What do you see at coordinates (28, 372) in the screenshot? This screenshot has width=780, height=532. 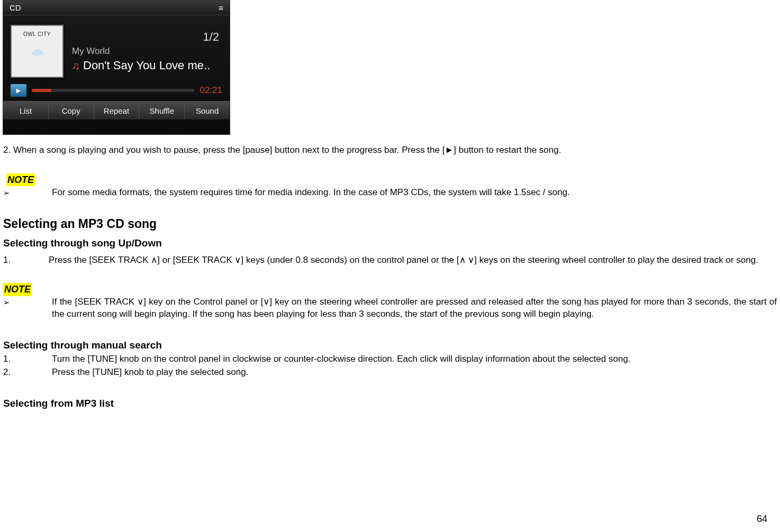 I see `list-number: 2.` at bounding box center [28, 372].